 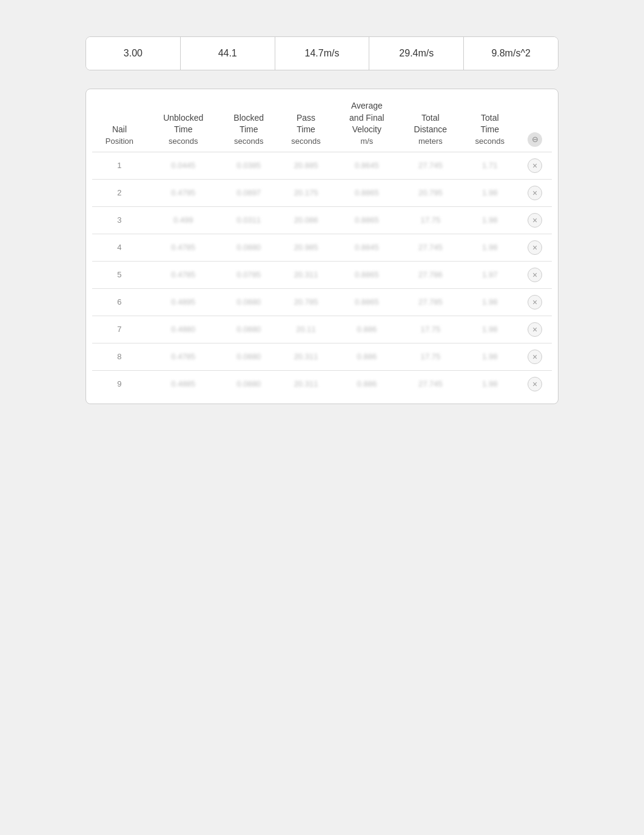 What do you see at coordinates (249, 220) in the screenshot?
I see `cell-data: 0.0311` at bounding box center [249, 220].